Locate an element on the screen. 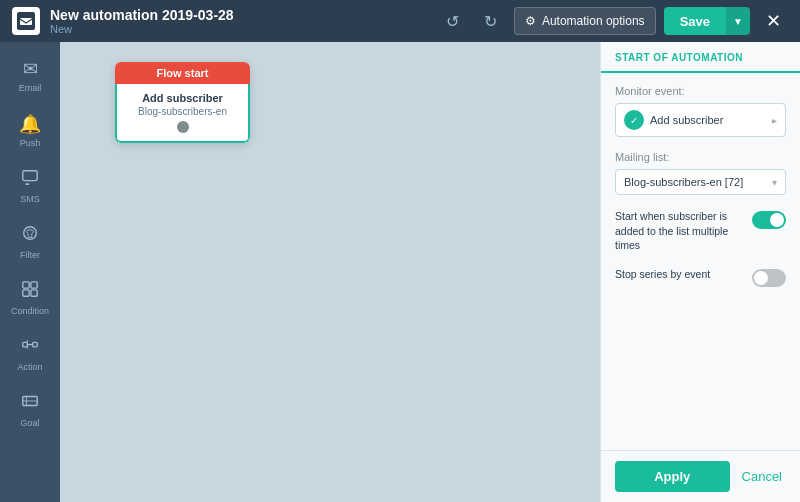 This screenshot has width=800, height=502. flow-card-header: Flow start is located at coordinates (182, 73).